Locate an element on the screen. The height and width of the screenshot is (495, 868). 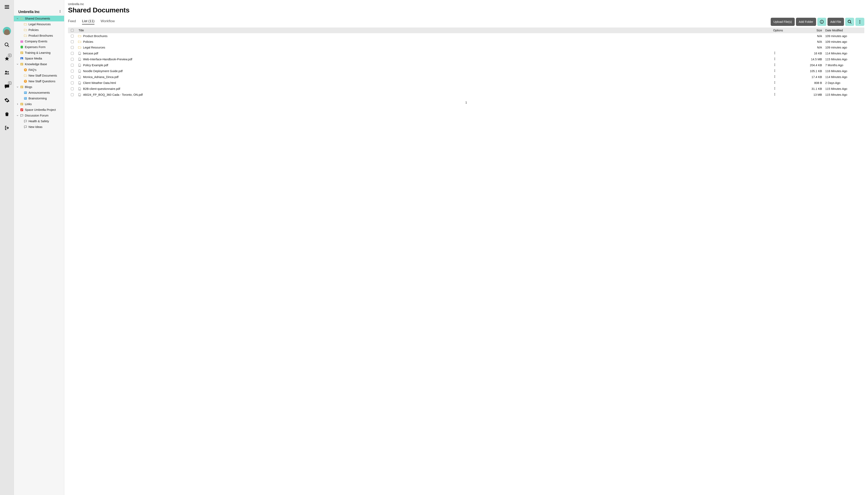
chat-icon: 0 is located at coordinates (7, 86).